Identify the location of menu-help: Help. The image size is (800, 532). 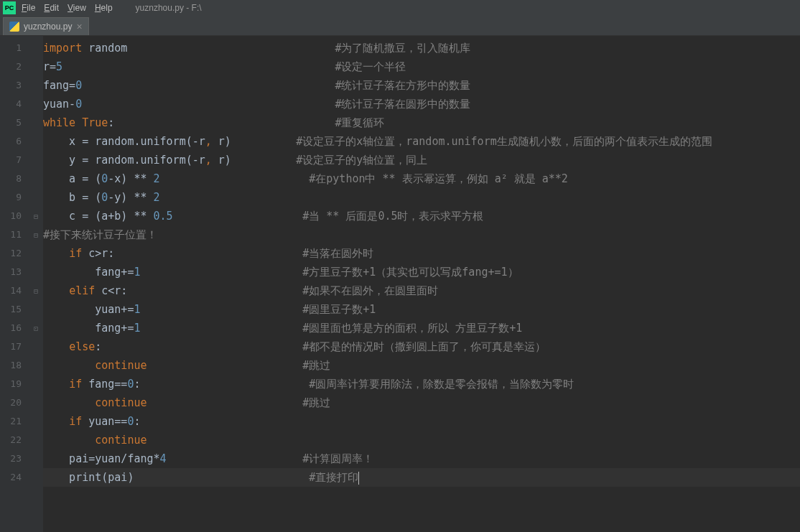
(103, 8).